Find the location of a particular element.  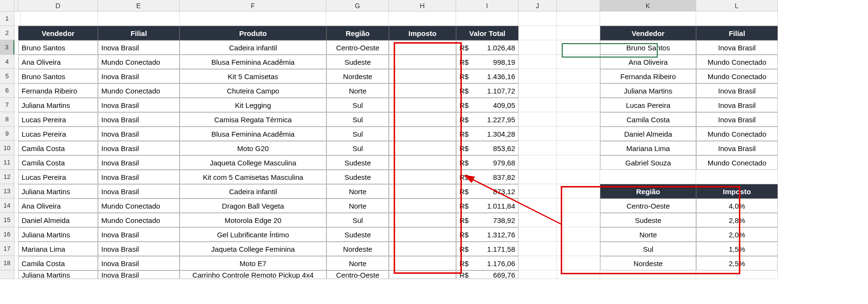

side2-cell: Norte is located at coordinates (648, 234).